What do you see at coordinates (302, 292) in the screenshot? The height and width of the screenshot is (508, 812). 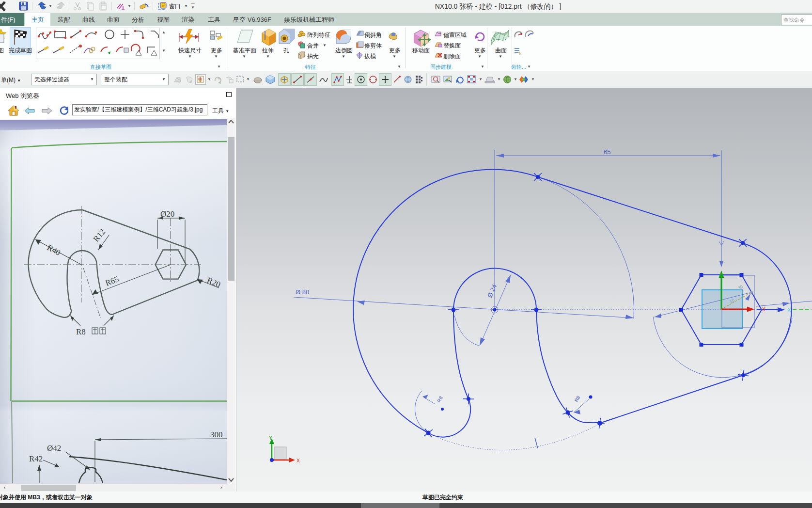 I see `svg-text: Ø 80` at bounding box center [302, 292].